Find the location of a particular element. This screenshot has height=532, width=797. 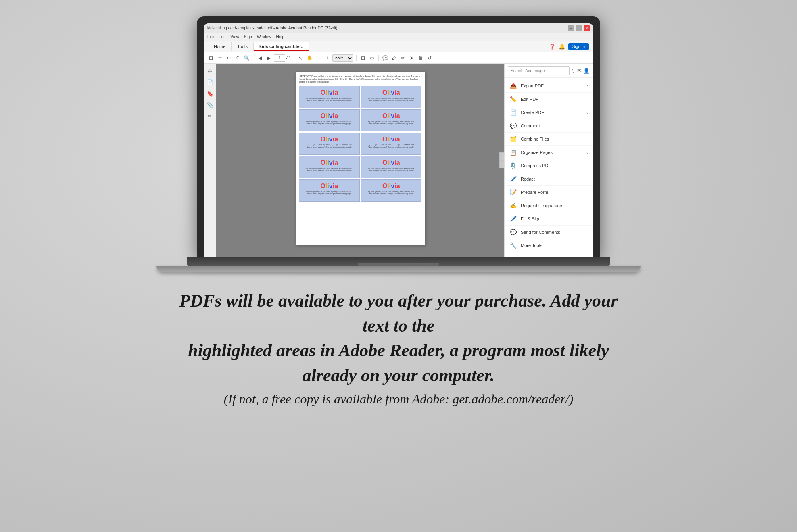

calling-cards-grid: Olivia my mom (phone): 123-456-7890 | my… is located at coordinates (360, 143).